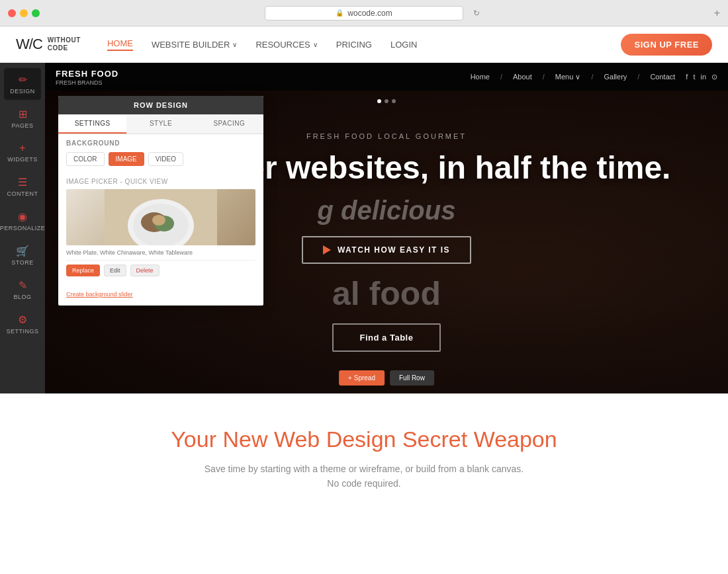 This screenshot has width=728, height=574. Describe the element at coordinates (126, 159) in the screenshot. I see `bg-option-image: IMAGE` at that location.